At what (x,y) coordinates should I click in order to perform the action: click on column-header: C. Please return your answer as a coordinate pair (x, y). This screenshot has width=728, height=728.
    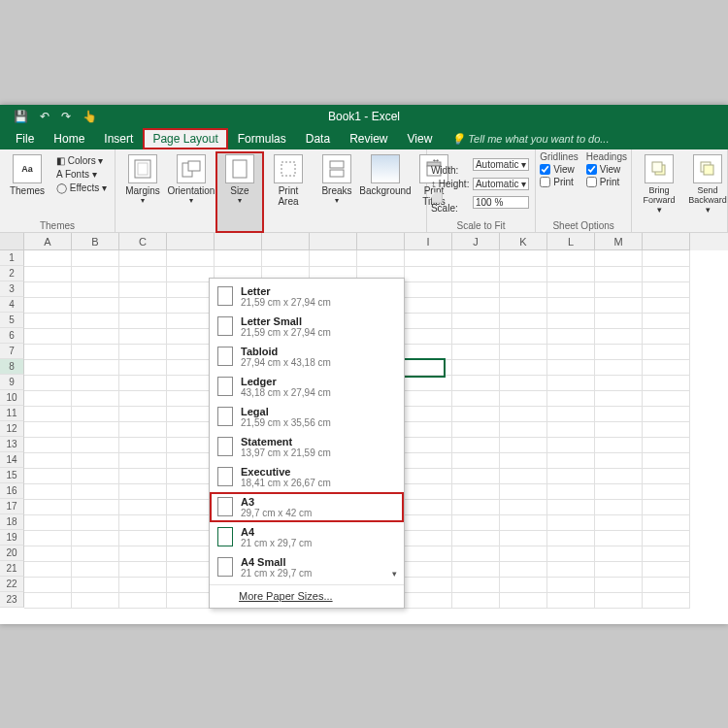
    Looking at the image, I should click on (144, 242).